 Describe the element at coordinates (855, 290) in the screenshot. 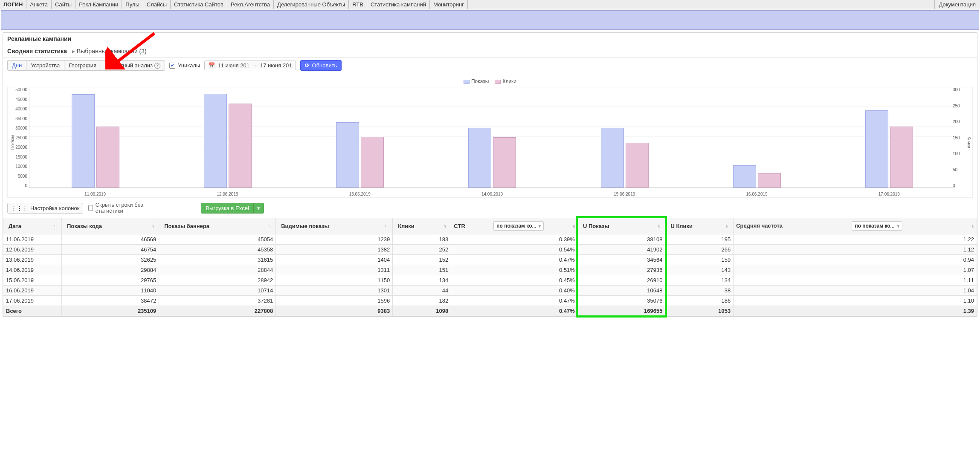

I see `cell-freq: 1.04` at that location.